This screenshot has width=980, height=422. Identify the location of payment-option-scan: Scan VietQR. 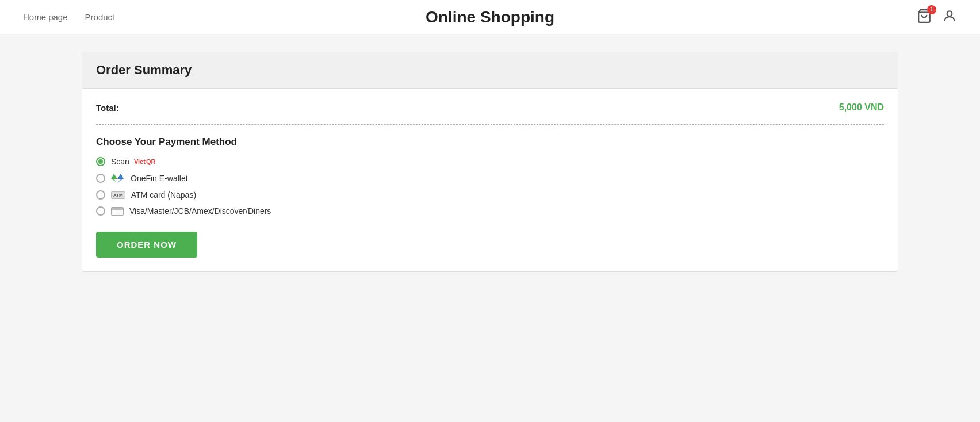
(490, 162).